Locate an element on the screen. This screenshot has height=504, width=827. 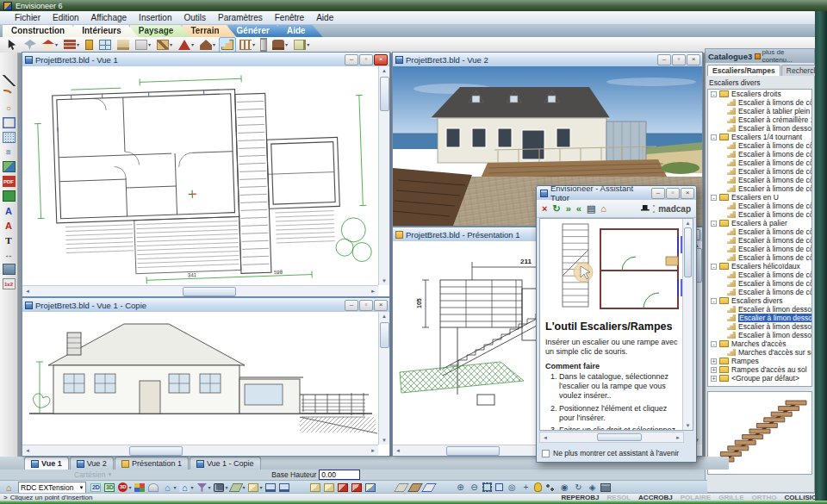
catalog-folder: +Rampes d'accès au sol is located at coordinates (760, 370).